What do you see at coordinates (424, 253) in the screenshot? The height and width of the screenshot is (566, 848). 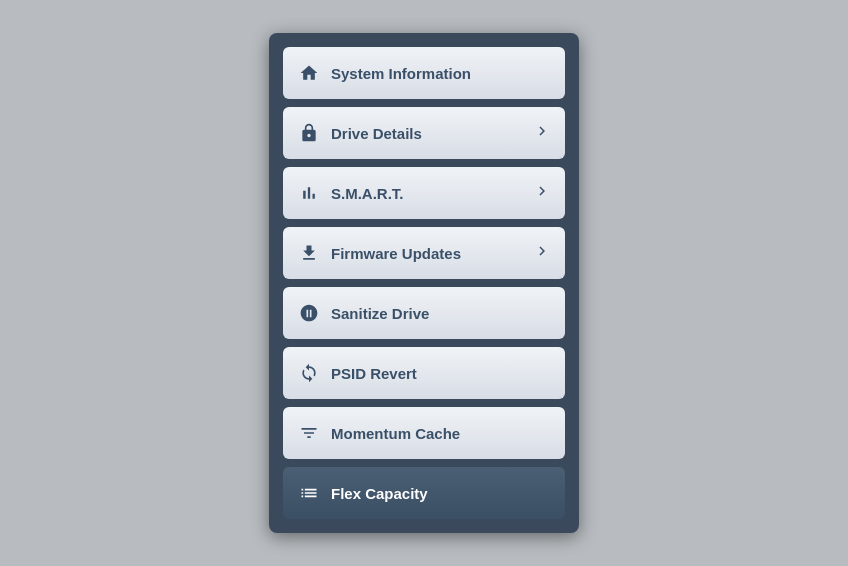 I see `menu-item-firmware-updates: Firmware Updates` at bounding box center [424, 253].